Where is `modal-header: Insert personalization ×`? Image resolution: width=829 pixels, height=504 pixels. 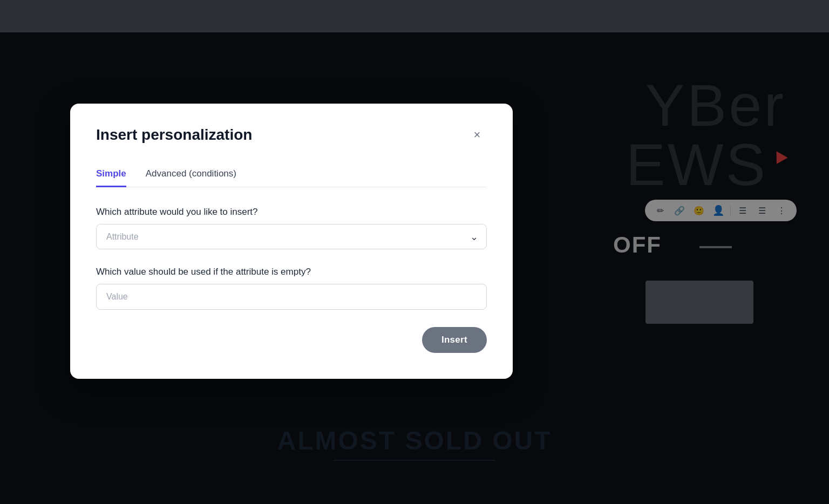 modal-header: Insert personalization × is located at coordinates (291, 135).